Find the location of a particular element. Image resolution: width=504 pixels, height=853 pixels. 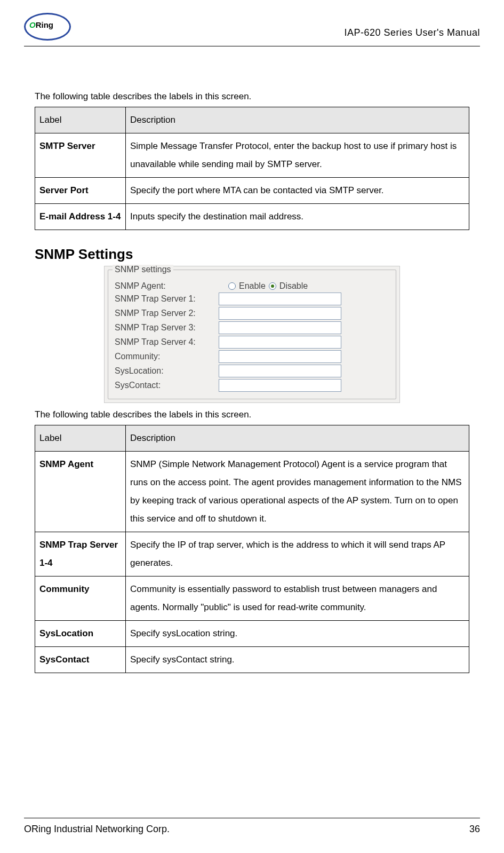

snmp-fieldset: SNMP settings SNMP Agent: Enable Disable… is located at coordinates (252, 334).